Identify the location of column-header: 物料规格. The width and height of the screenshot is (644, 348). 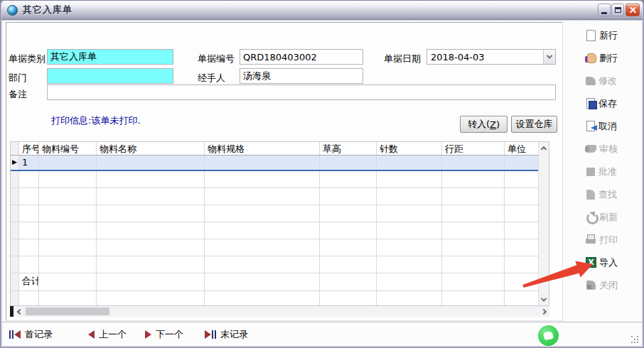
(262, 148).